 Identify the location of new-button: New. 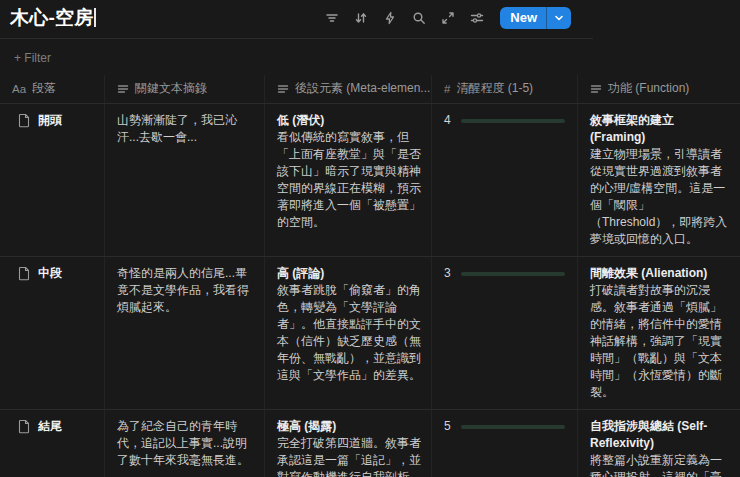
(536, 18).